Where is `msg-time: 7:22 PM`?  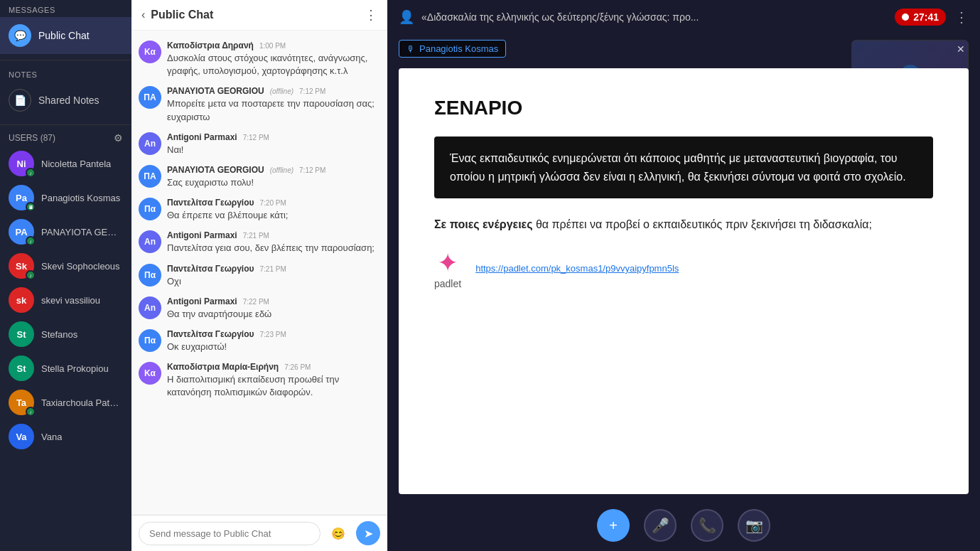
msg-time: 7:22 PM is located at coordinates (256, 301).